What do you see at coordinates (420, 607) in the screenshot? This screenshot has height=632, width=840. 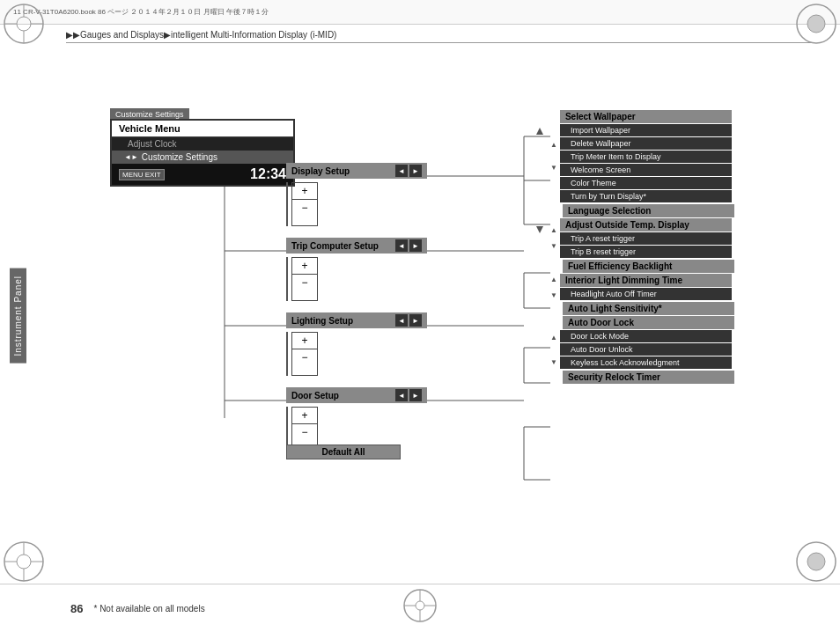 I see `bottom-bar: 86 * Not available on all models` at bounding box center [420, 607].